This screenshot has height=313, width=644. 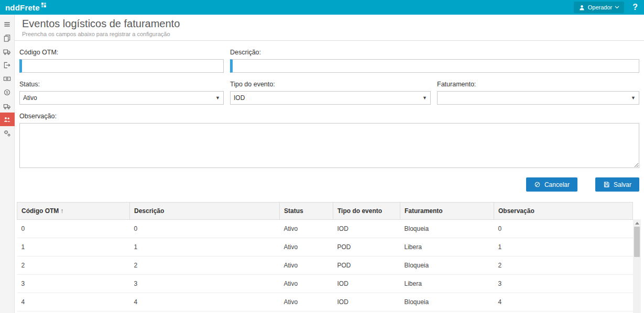 What do you see at coordinates (617, 7) in the screenshot?
I see `chevron-down-icon` at bounding box center [617, 7].